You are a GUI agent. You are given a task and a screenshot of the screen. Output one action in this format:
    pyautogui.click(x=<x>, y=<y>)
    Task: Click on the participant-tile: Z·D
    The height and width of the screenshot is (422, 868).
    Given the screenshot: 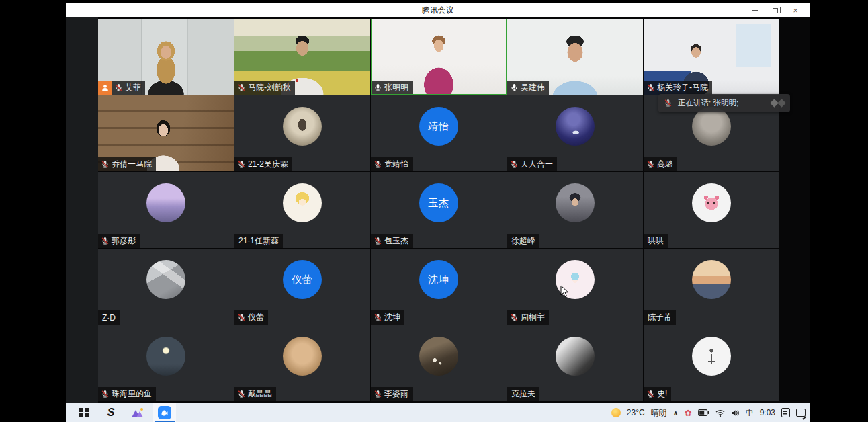 What is the action you would take?
    pyautogui.click(x=166, y=286)
    